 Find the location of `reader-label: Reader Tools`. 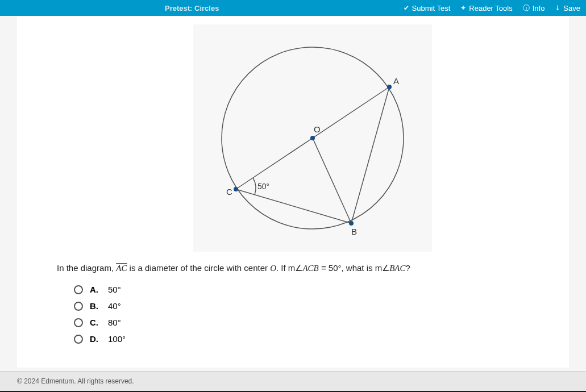

reader-label: Reader Tools is located at coordinates (491, 8).